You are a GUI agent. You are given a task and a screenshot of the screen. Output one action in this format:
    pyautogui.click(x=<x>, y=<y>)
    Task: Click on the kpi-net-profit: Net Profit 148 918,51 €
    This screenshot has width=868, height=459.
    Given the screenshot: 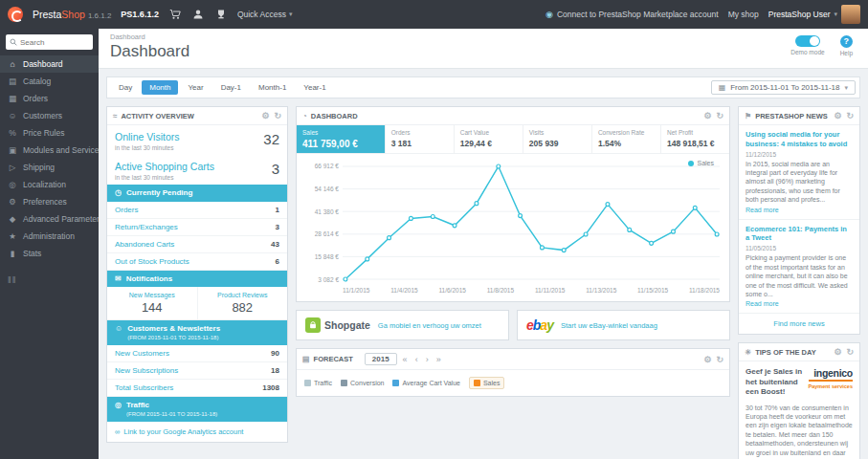 What is the action you would take?
    pyautogui.click(x=695, y=140)
    